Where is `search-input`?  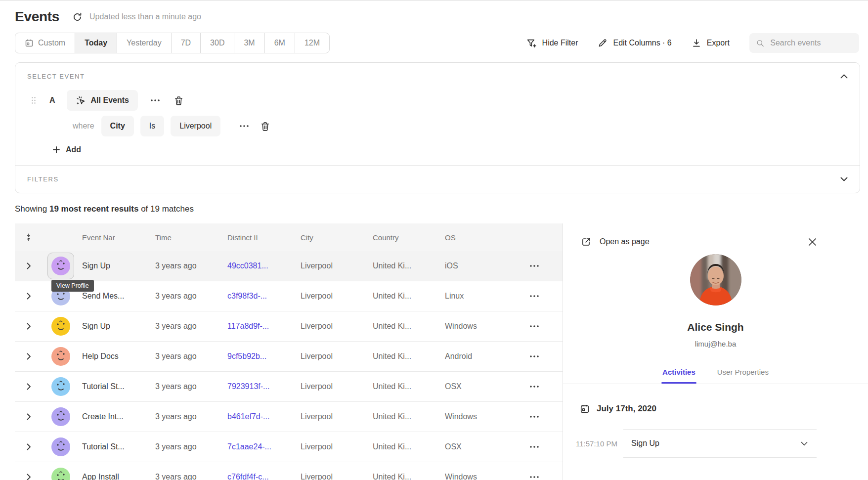 search-input is located at coordinates (811, 43).